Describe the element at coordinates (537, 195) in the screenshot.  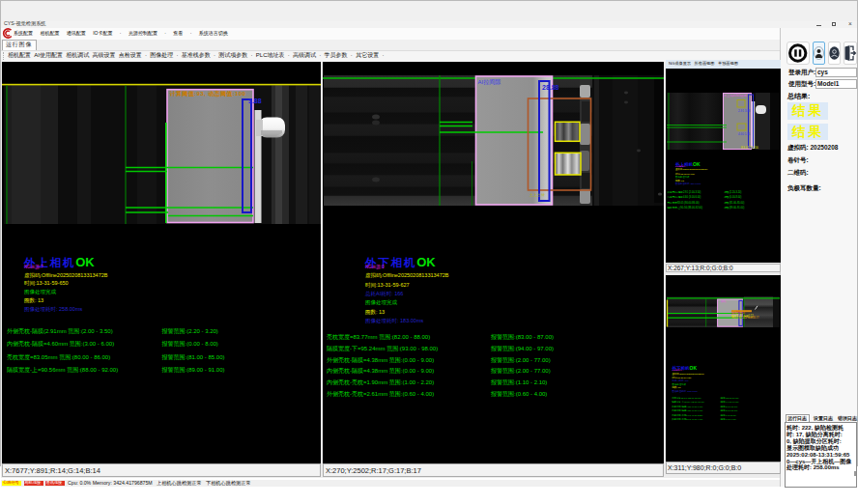
I see `svg-text: 土上土廿` at that location.